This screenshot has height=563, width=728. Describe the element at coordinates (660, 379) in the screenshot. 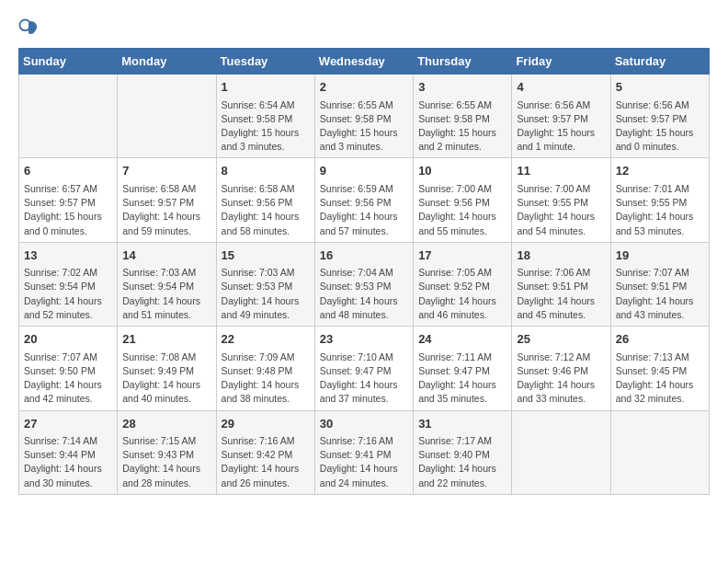

I see `day-detail: Sunrise: 7:13 AM Sunset: 9:45 PM Dayligh…` at that location.